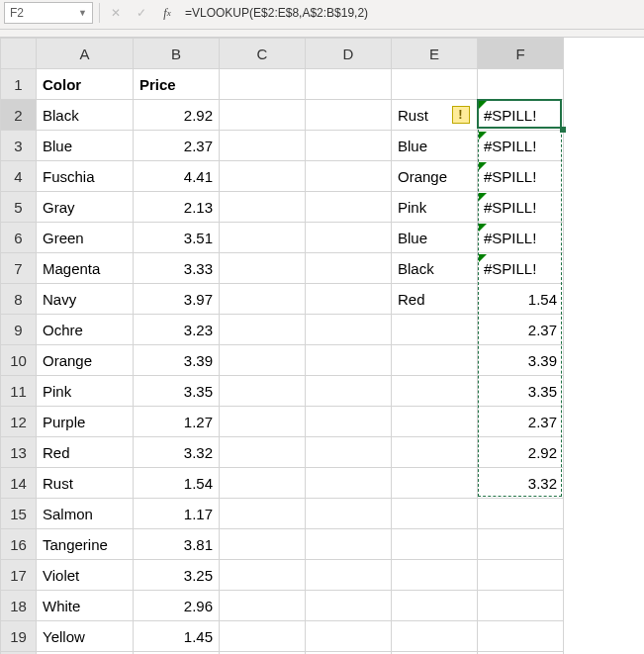 The width and height of the screenshot is (644, 654). I want to click on cell-B2: 2.92, so click(176, 115).